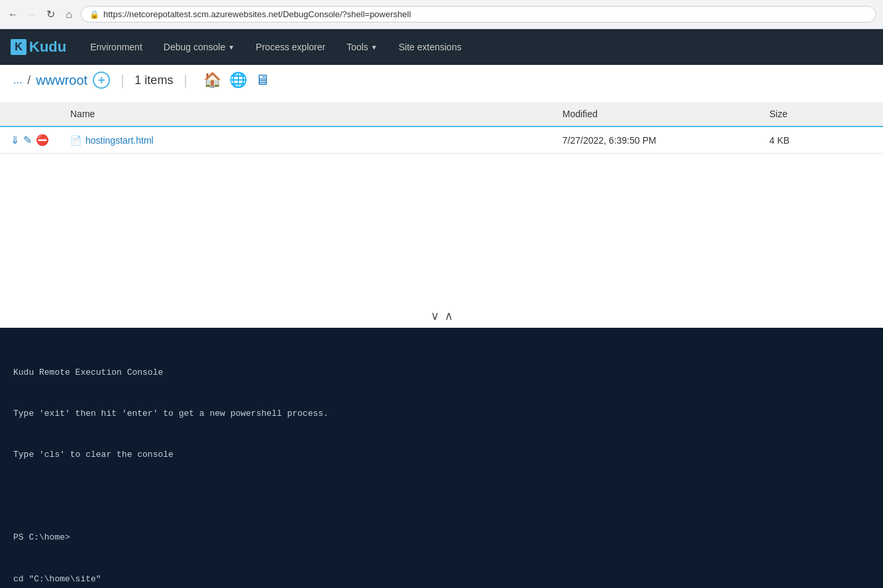 The height and width of the screenshot is (588, 883). What do you see at coordinates (441, 456) in the screenshot?
I see `terminal-line-2: Type 'cls' to clear the console` at bounding box center [441, 456].